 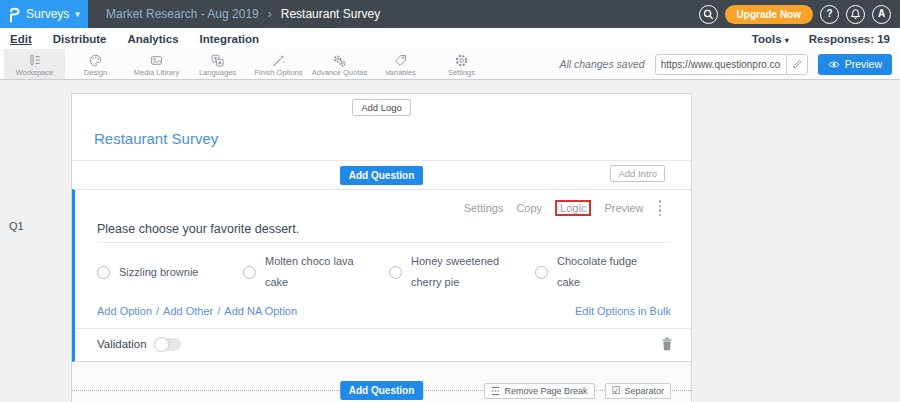 I want to click on eye-icon, so click(x=834, y=64).